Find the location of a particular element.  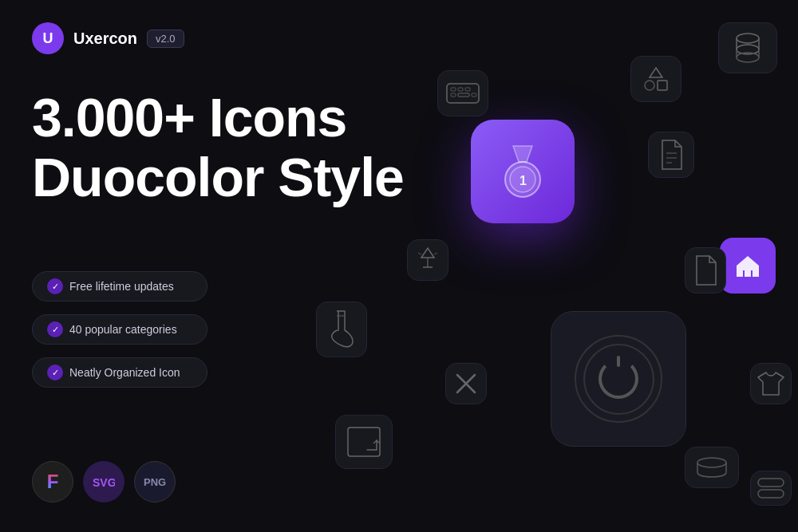

home-icon is located at coordinates (748, 266).